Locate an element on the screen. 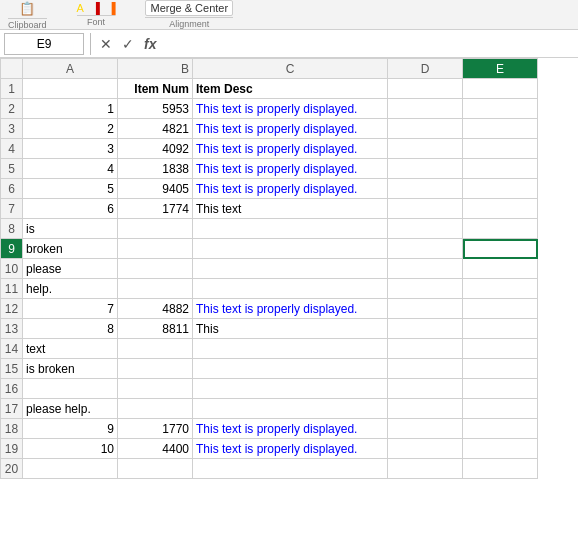 The height and width of the screenshot is (549, 578). confirm-formula-icon: ✓ is located at coordinates (128, 44).